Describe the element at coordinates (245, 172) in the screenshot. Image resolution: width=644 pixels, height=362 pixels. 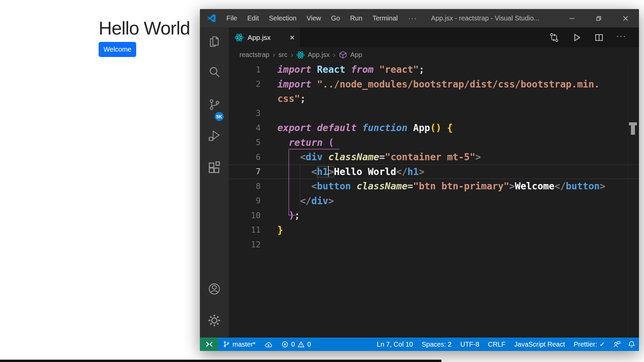
I see `line-number: 7` at that location.